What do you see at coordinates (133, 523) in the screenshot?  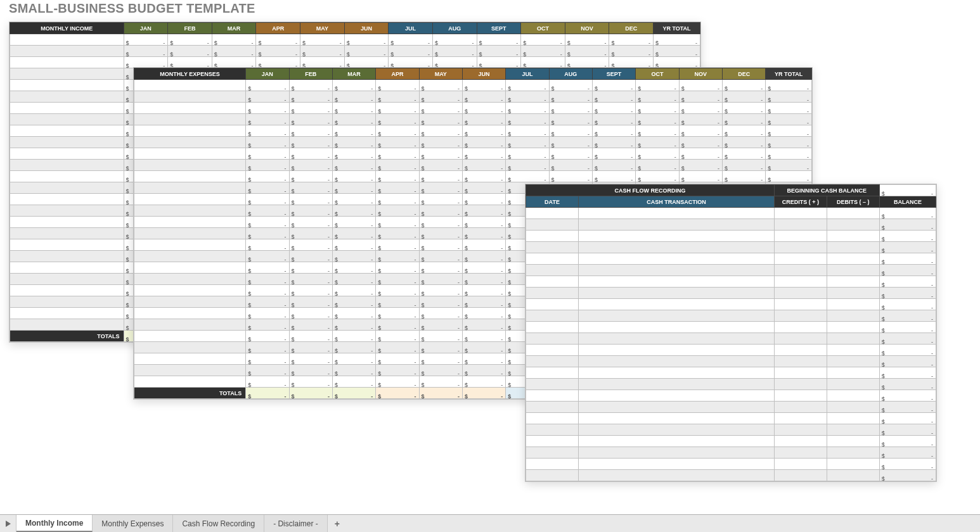 I see `sheet-tab: Monthly Expenses` at bounding box center [133, 523].